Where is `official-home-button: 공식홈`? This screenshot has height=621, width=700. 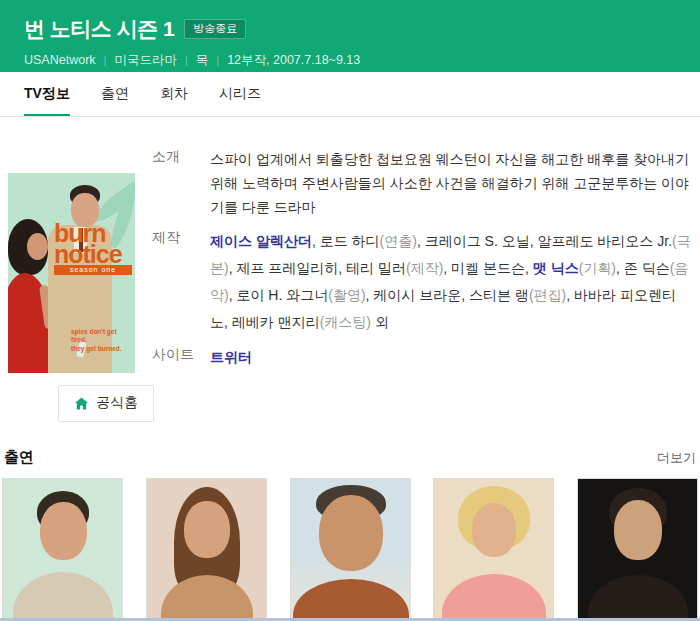 official-home-button: 공식홈 is located at coordinates (106, 404).